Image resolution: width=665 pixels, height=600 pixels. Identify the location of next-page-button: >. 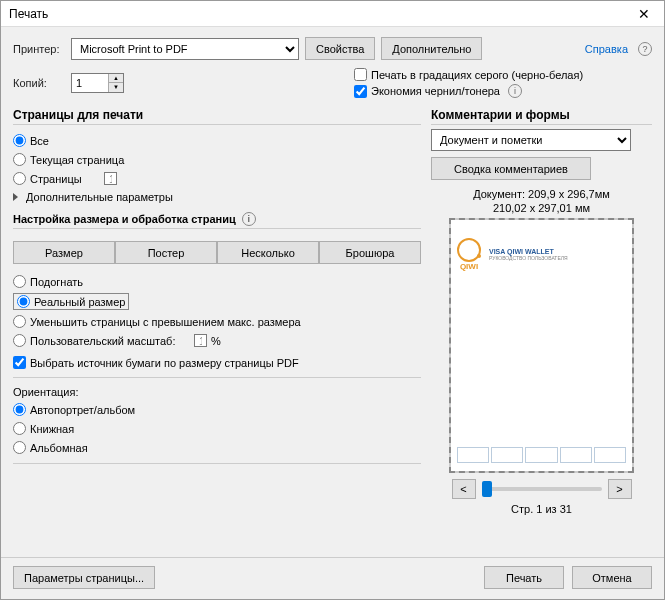
(620, 489).